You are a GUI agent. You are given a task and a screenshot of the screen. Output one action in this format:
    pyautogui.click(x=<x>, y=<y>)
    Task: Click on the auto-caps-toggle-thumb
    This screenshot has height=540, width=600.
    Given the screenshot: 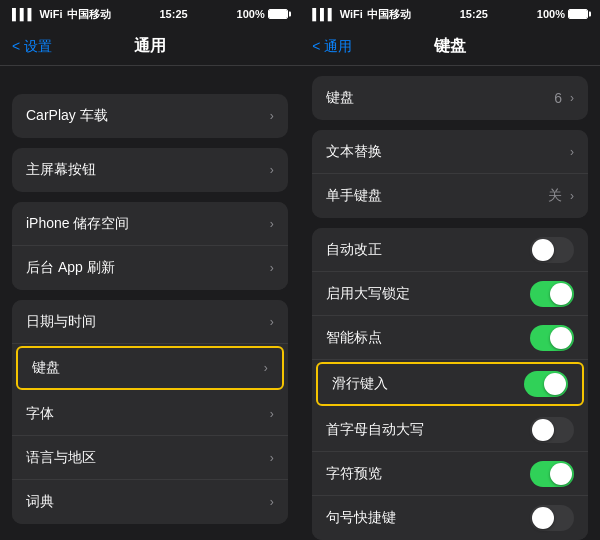 What is the action you would take?
    pyautogui.click(x=543, y=430)
    